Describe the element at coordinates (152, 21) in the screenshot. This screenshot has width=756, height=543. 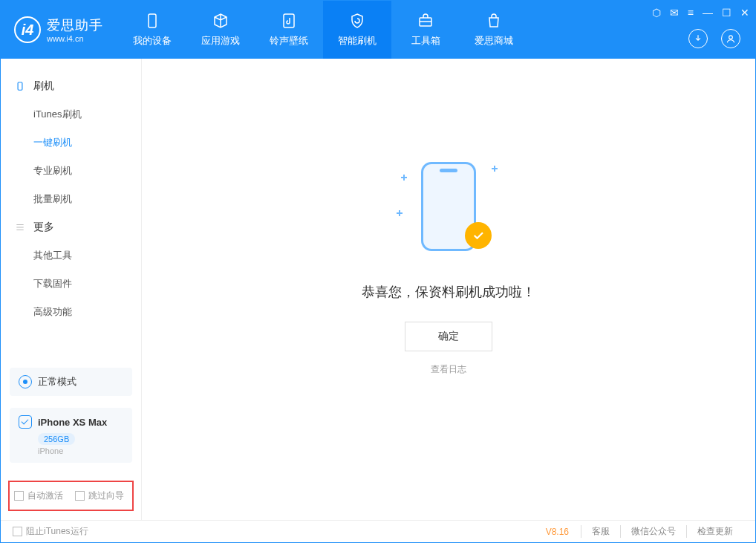
I see `device-icon` at that location.